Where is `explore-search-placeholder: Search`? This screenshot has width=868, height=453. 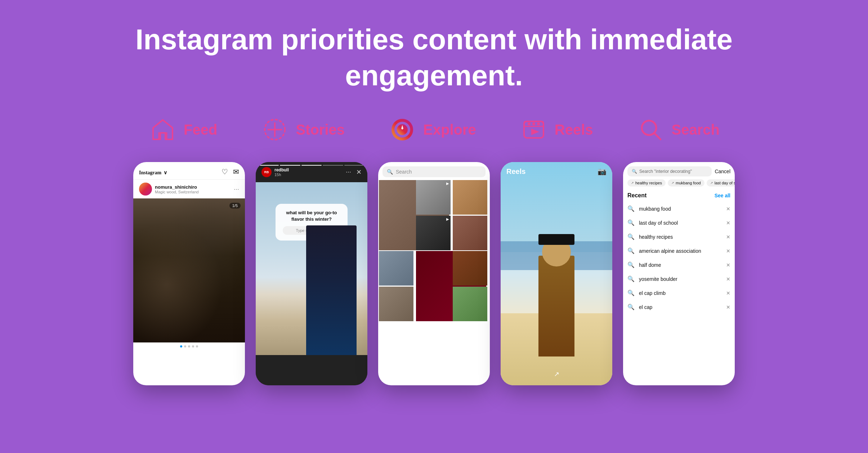 explore-search-placeholder: Search is located at coordinates (404, 172).